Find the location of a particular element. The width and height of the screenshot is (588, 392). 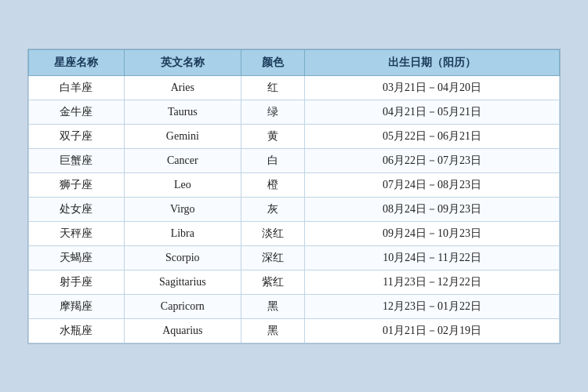

cell-chinese: 天秤座 is located at coordinates (77, 234).